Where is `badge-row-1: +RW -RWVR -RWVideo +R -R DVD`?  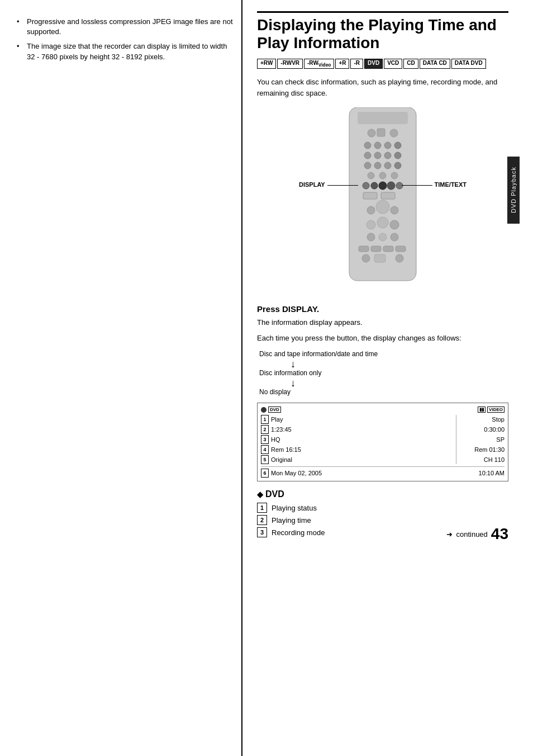 badge-row-1: +RW -RWVR -RWVideo +R -R DVD is located at coordinates (320, 64).